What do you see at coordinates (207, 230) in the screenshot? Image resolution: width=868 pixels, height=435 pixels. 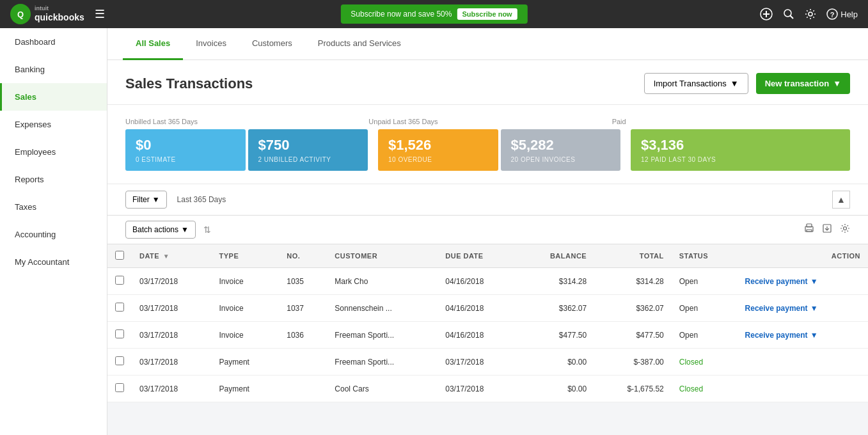 I see `sort-icon-button: ⇅` at bounding box center [207, 230].